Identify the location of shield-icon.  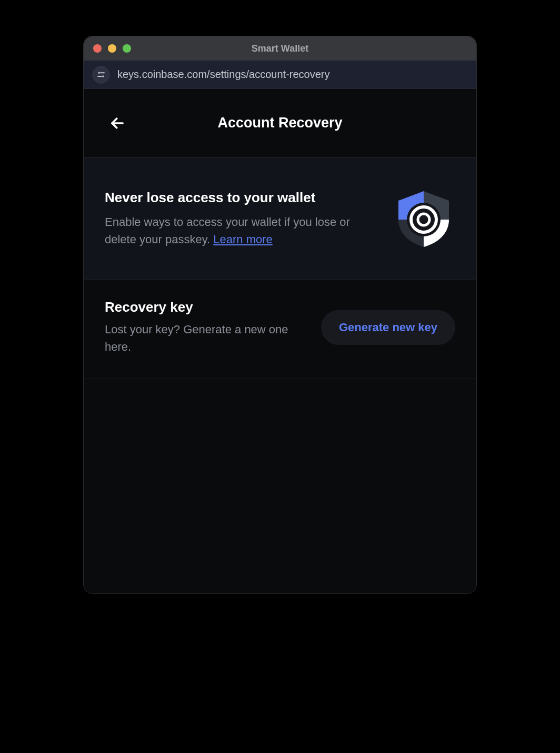
(424, 219).